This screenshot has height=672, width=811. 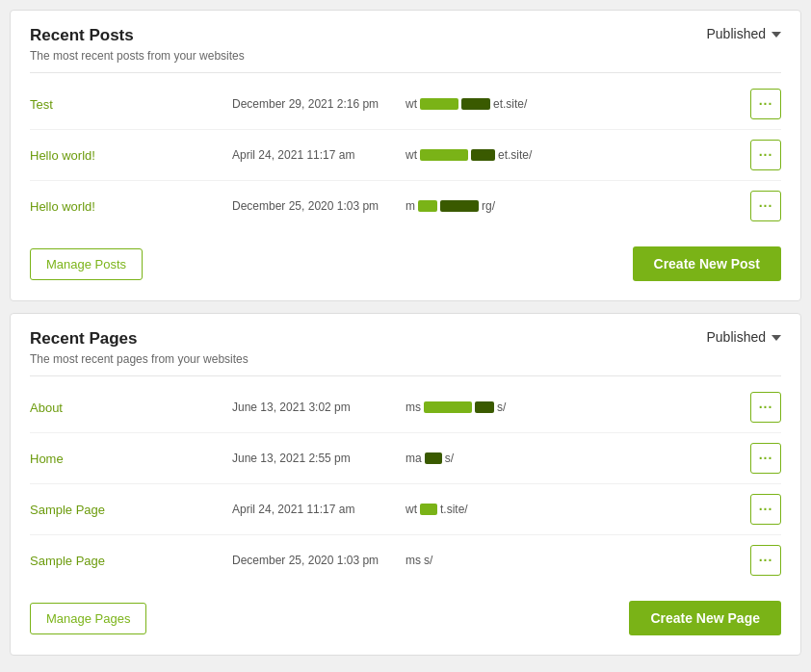 What do you see at coordinates (406, 359) in the screenshot?
I see `pages-subtitle: The most recent pages from your websites` at bounding box center [406, 359].